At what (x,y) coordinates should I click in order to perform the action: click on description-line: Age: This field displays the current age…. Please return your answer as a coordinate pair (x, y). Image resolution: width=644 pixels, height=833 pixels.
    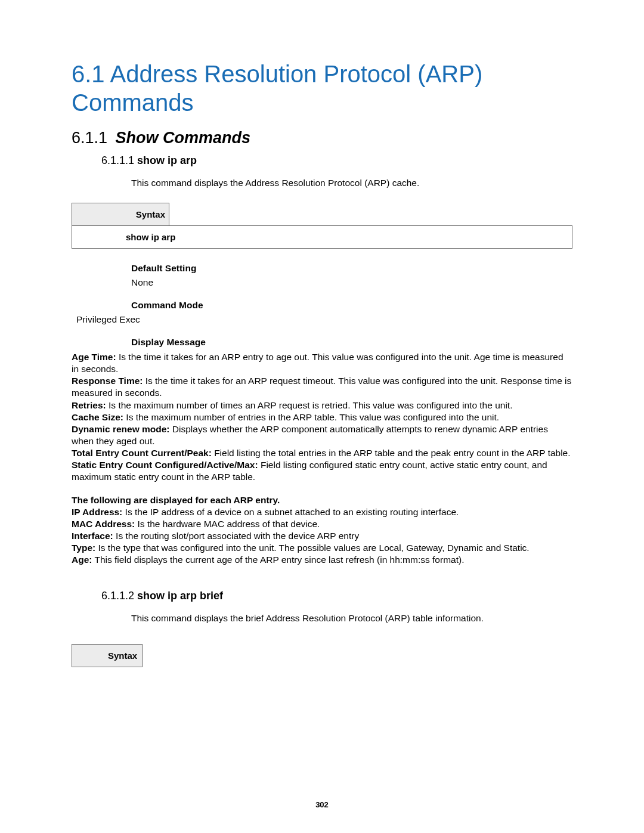
    Looking at the image, I should click on (322, 560).